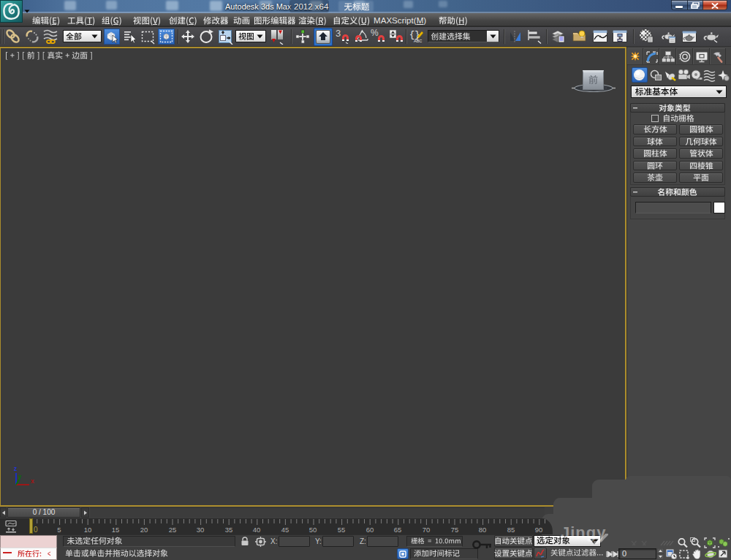 This screenshot has height=560, width=731. Describe the element at coordinates (418, 41) in the screenshot. I see `svg-text: ABC` at that location.